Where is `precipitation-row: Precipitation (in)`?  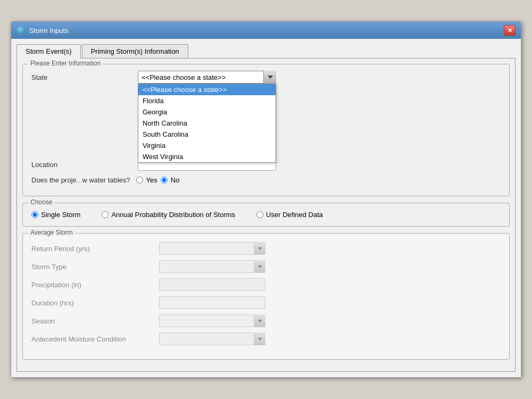 precipitation-row: Precipitation (in) is located at coordinates (266, 285).